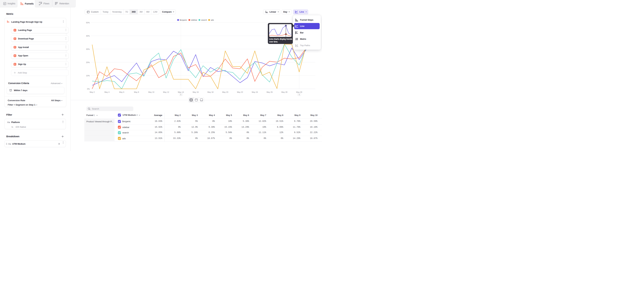 Image resolution: width=644 pixels, height=302 pixels. Describe the element at coordinates (88, 23) in the screenshot. I see `svg-text: 50%` at that location.